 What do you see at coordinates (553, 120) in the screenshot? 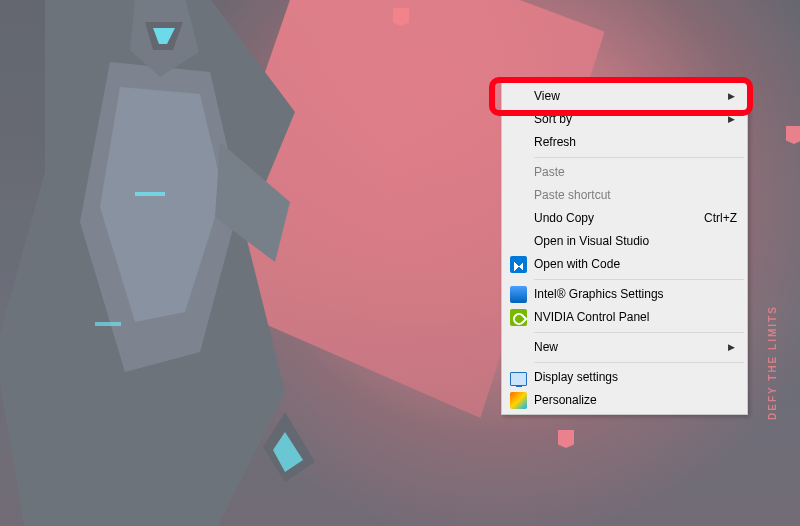
I see `menu-item-label: Sort by` at bounding box center [553, 120].